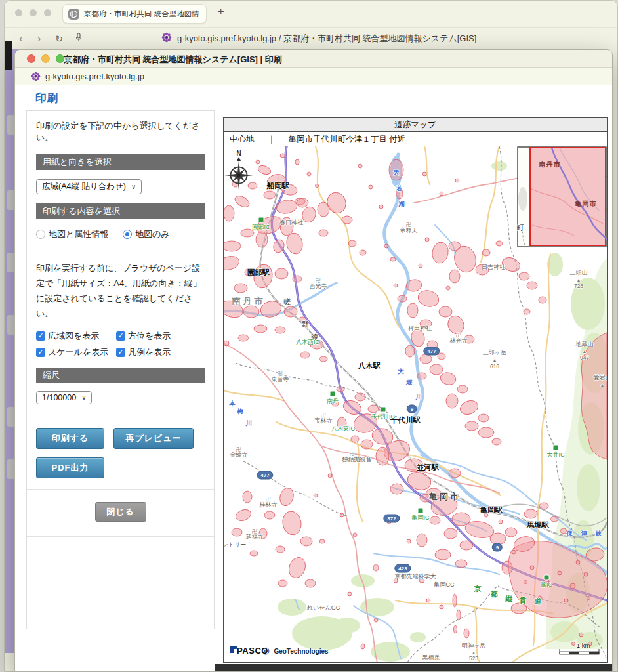  Describe the element at coordinates (160, 352) in the screenshot. I see `checkbox-legend: 凡例を表示` at that location.